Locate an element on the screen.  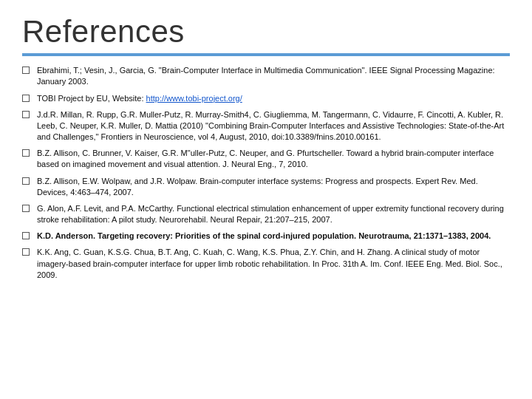
ref-link: http://www.tobi-project.org/ is located at coordinates (194, 98).